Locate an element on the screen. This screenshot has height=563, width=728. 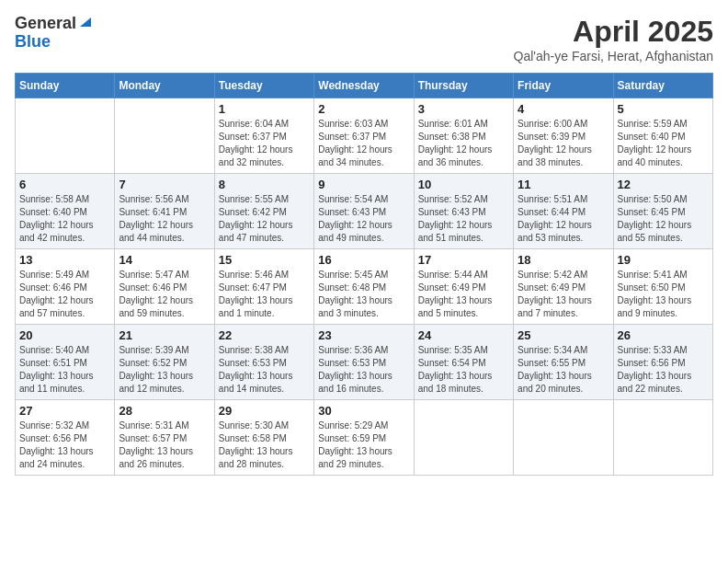
day-info: Sunrise: 5:54 AM Sunset: 6:43 PM Dayligh… is located at coordinates (364, 219).